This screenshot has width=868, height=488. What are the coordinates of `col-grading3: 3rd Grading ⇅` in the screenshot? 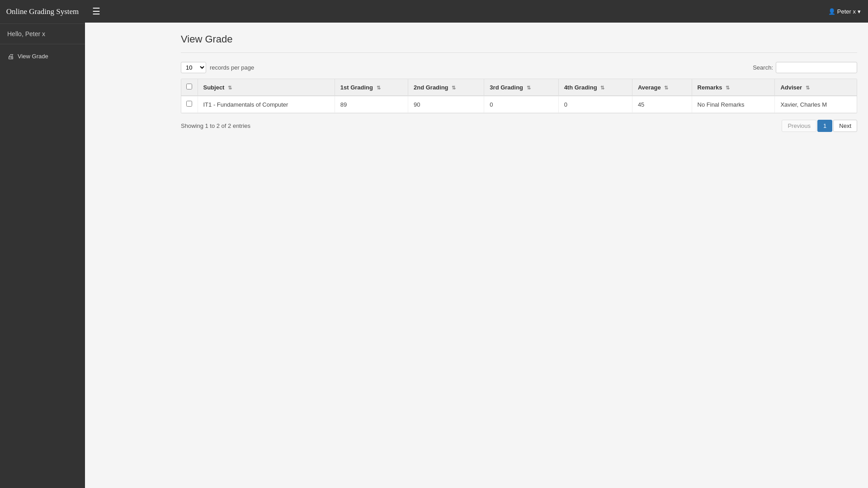 It's located at (521, 88).